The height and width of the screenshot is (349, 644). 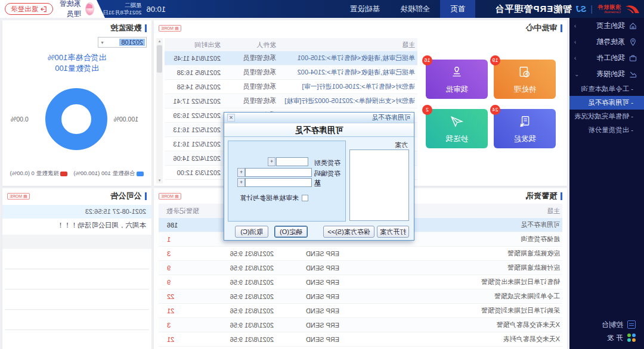 What do you see at coordinates (609, 12) in the screenshot?
I see `company-name-en: Centersoft` at bounding box center [609, 12].